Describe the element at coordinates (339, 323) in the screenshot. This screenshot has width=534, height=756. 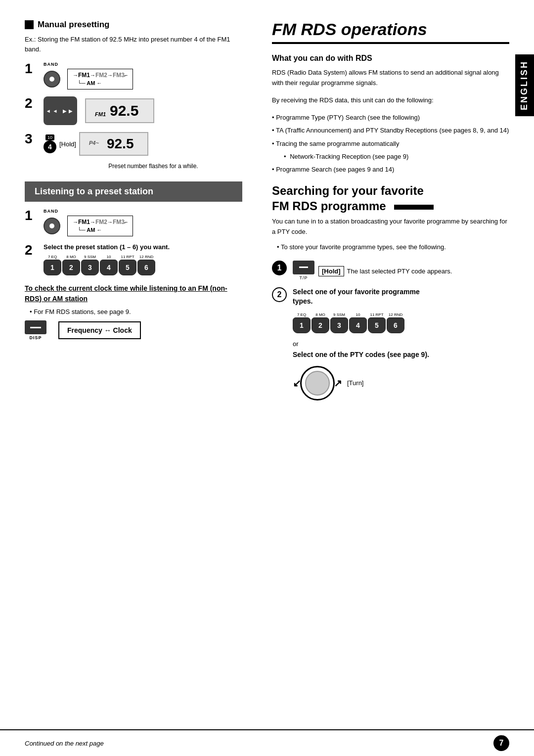
I see `rds-preset-btn-3: 9 SSM 3` at that location.